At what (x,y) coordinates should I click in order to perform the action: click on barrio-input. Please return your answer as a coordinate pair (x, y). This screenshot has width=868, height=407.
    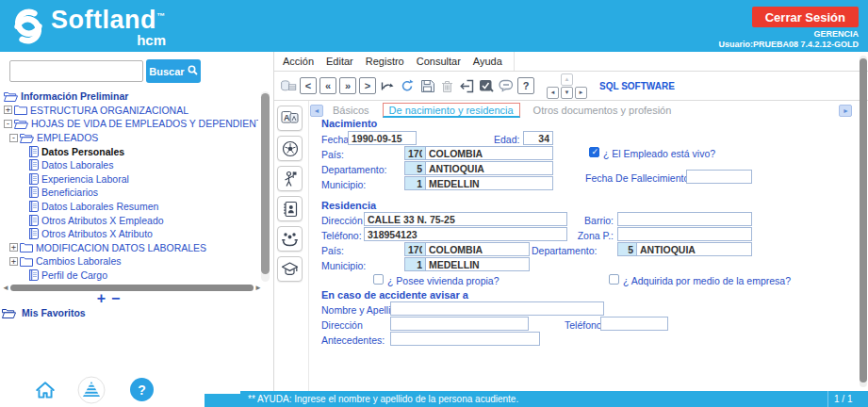
    Looking at the image, I should click on (684, 219).